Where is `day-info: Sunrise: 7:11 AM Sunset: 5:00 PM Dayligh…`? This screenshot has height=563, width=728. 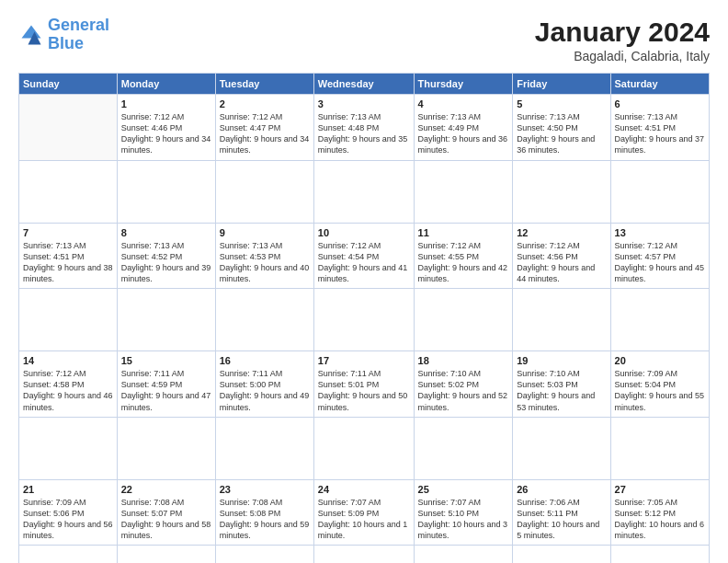 day-info: Sunrise: 7:11 AM Sunset: 5:00 PM Dayligh… is located at coordinates (265, 390).